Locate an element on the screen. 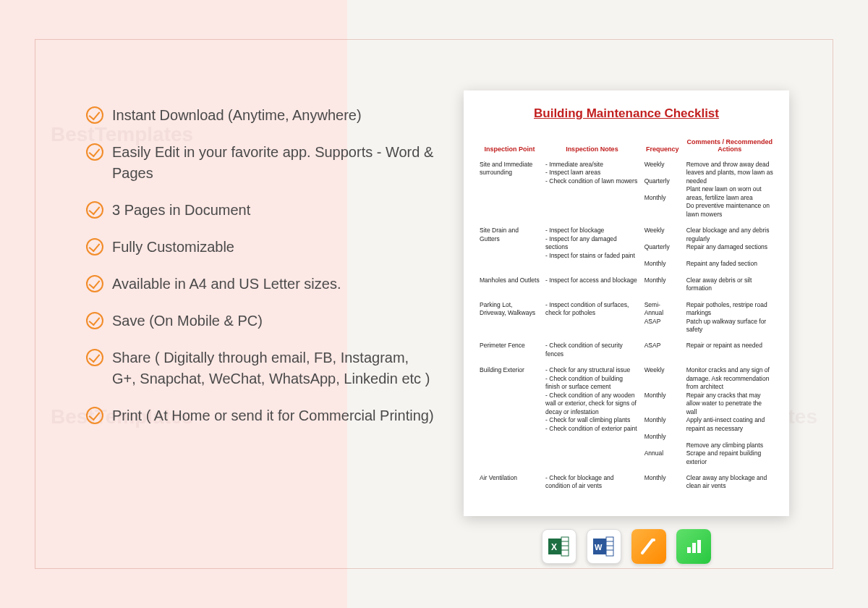  table-row: Perimeter Fence- Check condition of secu… is located at coordinates (626, 348).